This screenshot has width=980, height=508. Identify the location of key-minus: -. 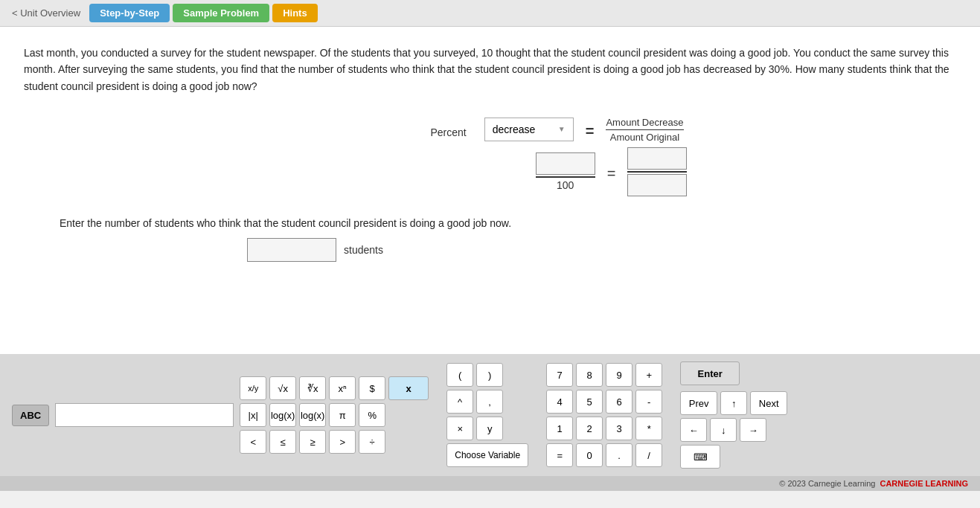
(649, 402).